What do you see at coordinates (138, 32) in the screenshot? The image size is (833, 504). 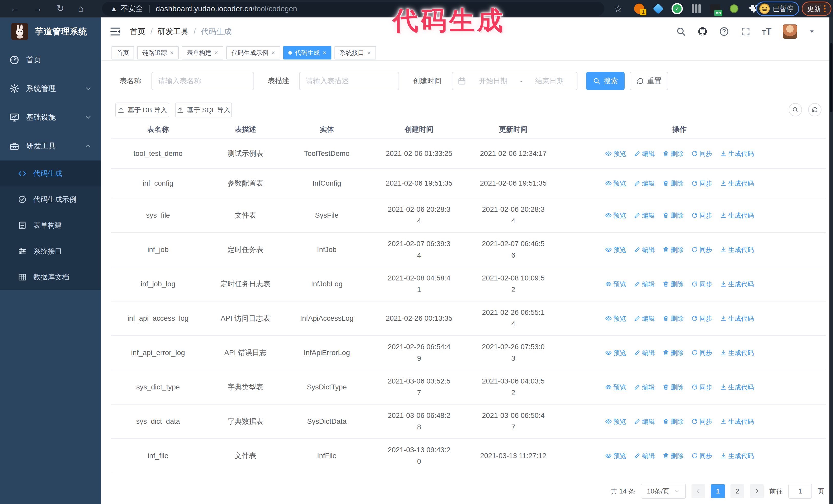 I see `breadcrumb-home: 首页` at bounding box center [138, 32].